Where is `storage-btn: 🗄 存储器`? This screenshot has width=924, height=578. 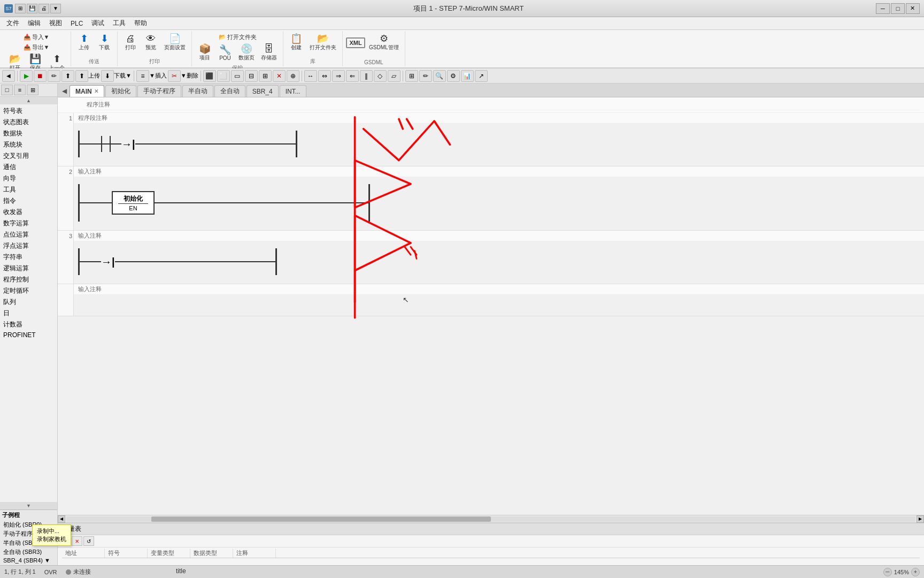 storage-btn: 🗄 存储器 is located at coordinates (269, 52).